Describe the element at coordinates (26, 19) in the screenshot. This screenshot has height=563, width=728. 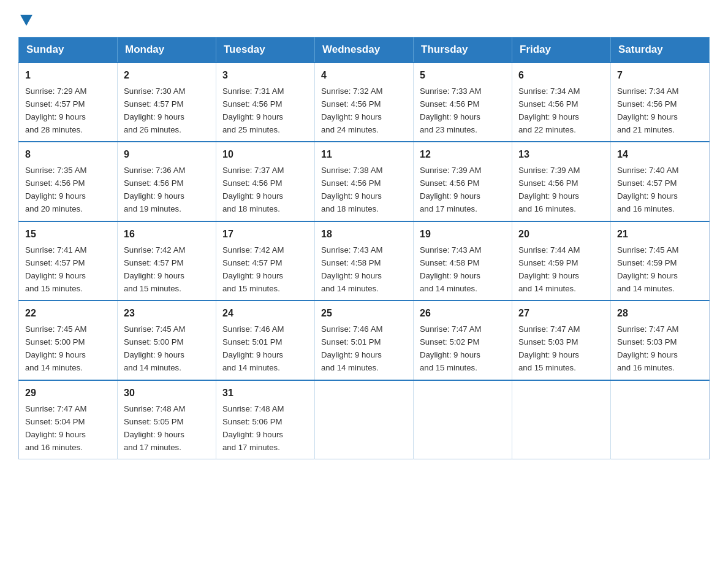
I see `logo` at that location.